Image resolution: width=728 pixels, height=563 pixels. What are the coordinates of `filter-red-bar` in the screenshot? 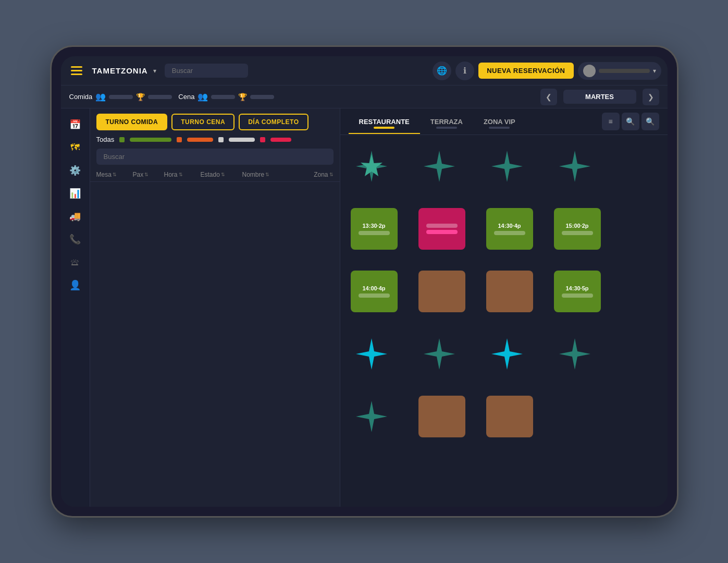 It's located at (281, 140).